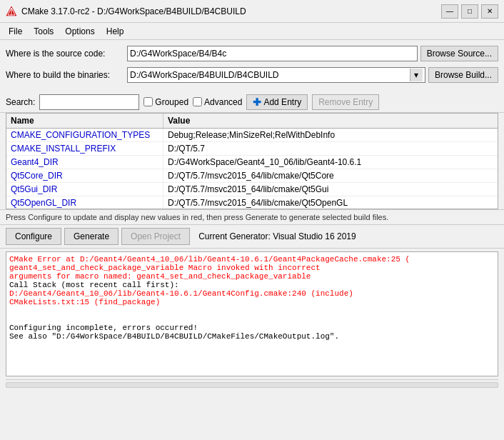 The width and height of the screenshot is (504, 440). What do you see at coordinates (156, 236) in the screenshot?
I see `open-project-button: Open Project` at bounding box center [156, 236].